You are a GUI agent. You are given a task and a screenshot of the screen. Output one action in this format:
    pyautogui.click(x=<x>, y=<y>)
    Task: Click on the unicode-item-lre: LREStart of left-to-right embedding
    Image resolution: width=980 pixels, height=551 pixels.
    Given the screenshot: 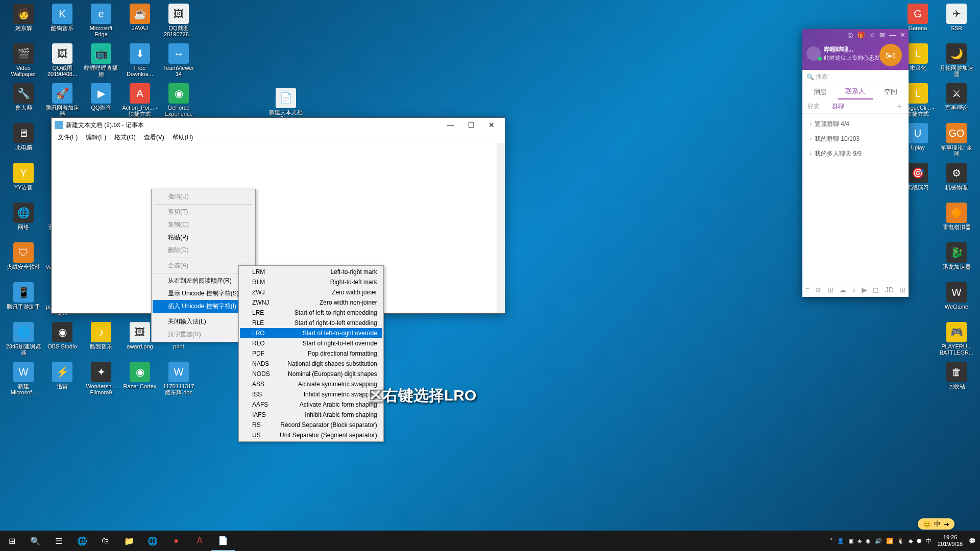 What is the action you would take?
    pyautogui.click(x=311, y=313)
    